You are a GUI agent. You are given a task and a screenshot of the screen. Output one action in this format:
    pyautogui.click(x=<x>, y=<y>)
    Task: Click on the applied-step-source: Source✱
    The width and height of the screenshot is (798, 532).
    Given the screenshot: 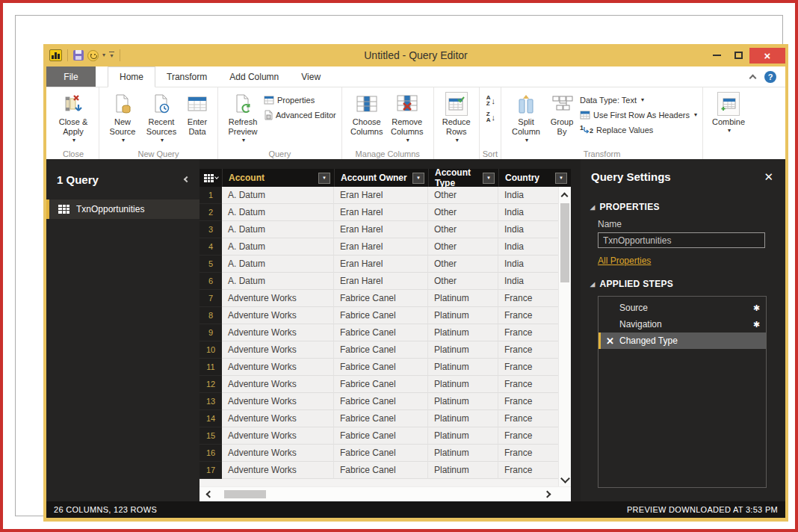 What is the action you would take?
    pyautogui.click(x=682, y=308)
    